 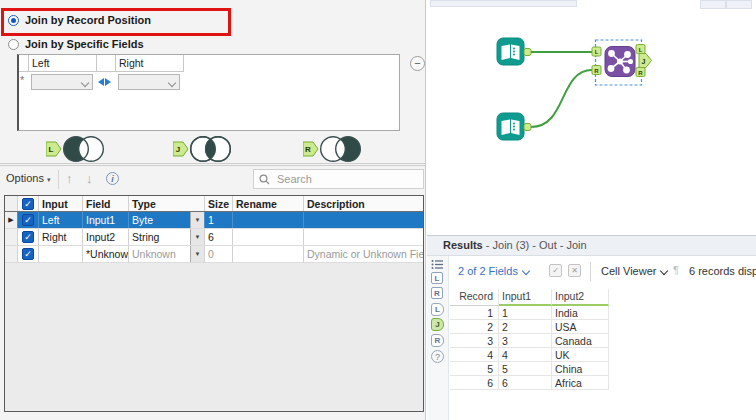 I want to click on cell-input: Right, so click(x=61, y=237).